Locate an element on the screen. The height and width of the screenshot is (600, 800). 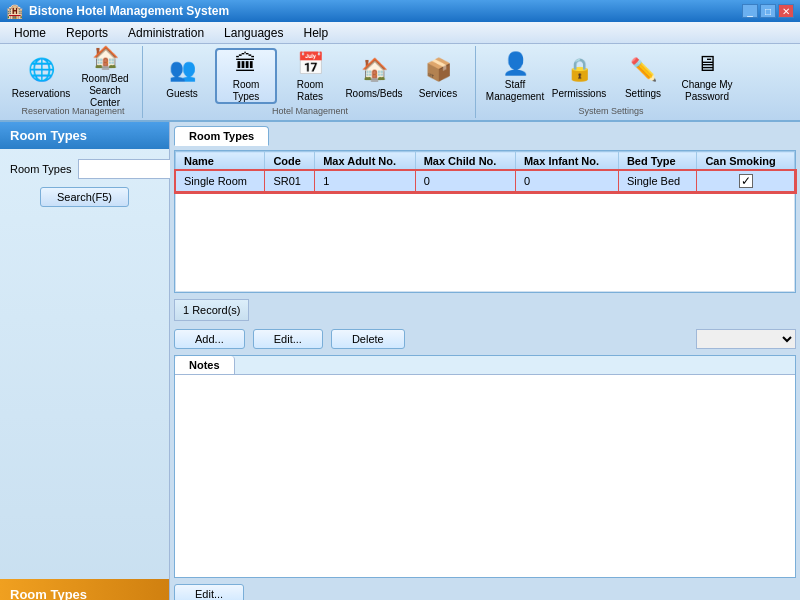
services-button: 📦 Services is located at coordinates (438, 76).